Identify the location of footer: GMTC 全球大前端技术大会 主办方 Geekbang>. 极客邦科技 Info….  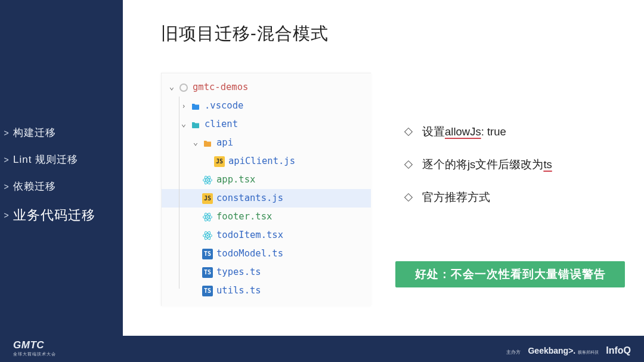
(322, 349).